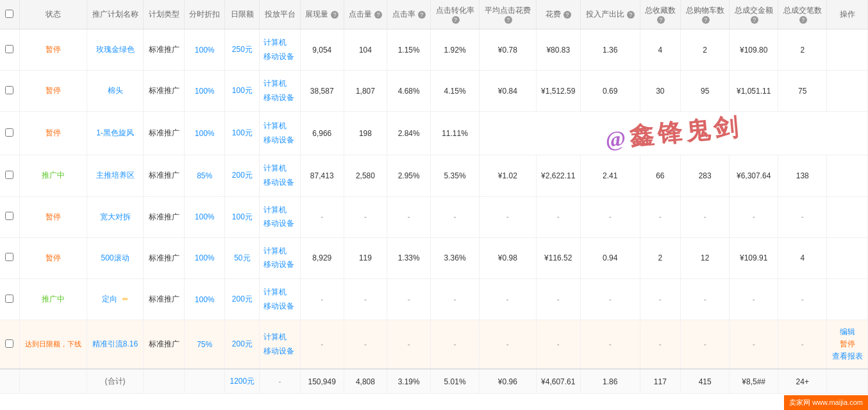 This screenshot has height=410, width=868. Describe the element at coordinates (434, 299) in the screenshot. I see `table-row: 推广中 定向 ✏ 标准推广 100% 200元 计算机移动设备 - - - - …` at that location.